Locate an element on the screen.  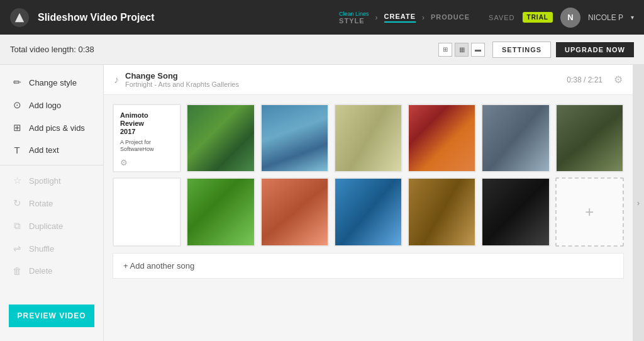
spotlight-icon: ☆ is located at coordinates (17, 181).